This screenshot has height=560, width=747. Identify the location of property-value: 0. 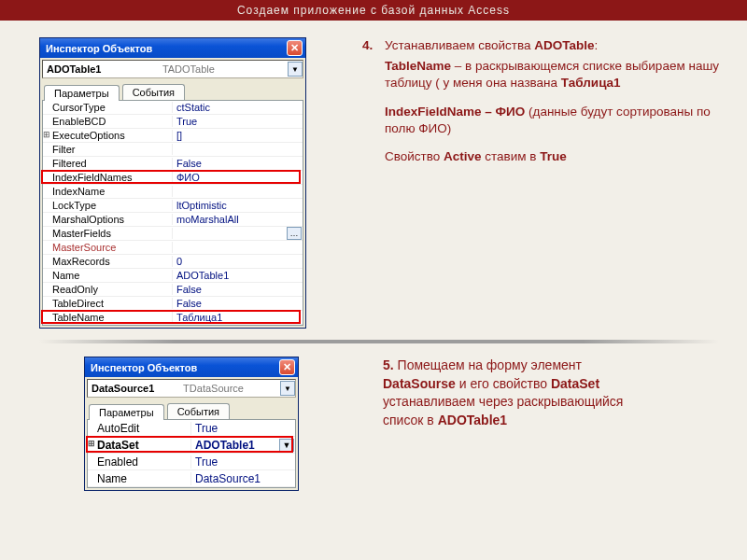
(237, 261).